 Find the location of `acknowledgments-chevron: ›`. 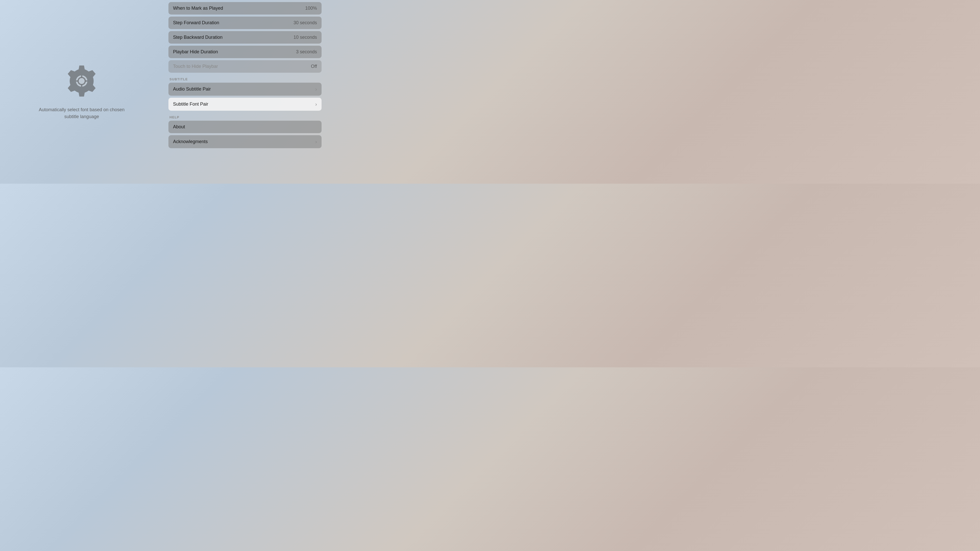

acknowledgments-chevron: › is located at coordinates (316, 141).